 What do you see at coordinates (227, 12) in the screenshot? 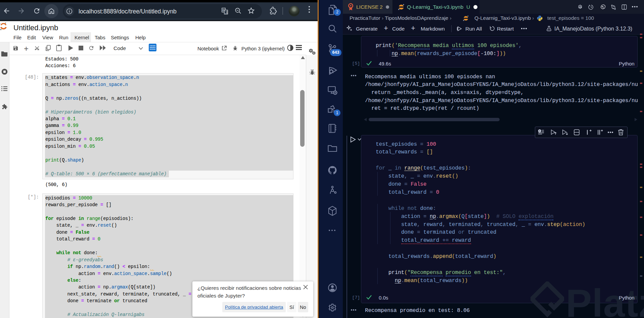
I see `svg-text: 文` at bounding box center [227, 12].